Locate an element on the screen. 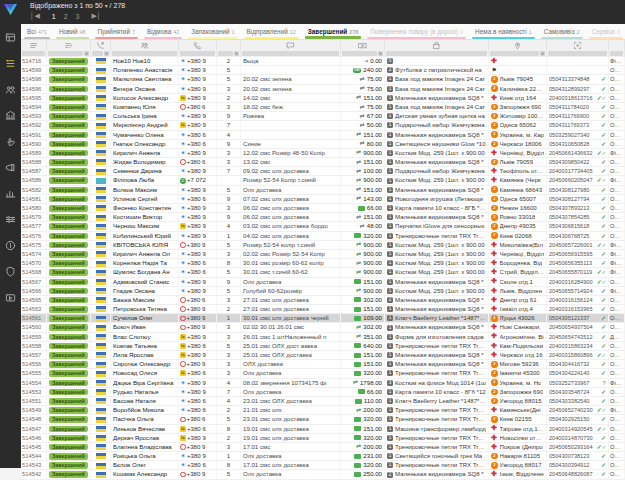 The height and width of the screenshot is (480, 625). city-cell: JЛьвів 79059 is located at coordinates (518, 162).